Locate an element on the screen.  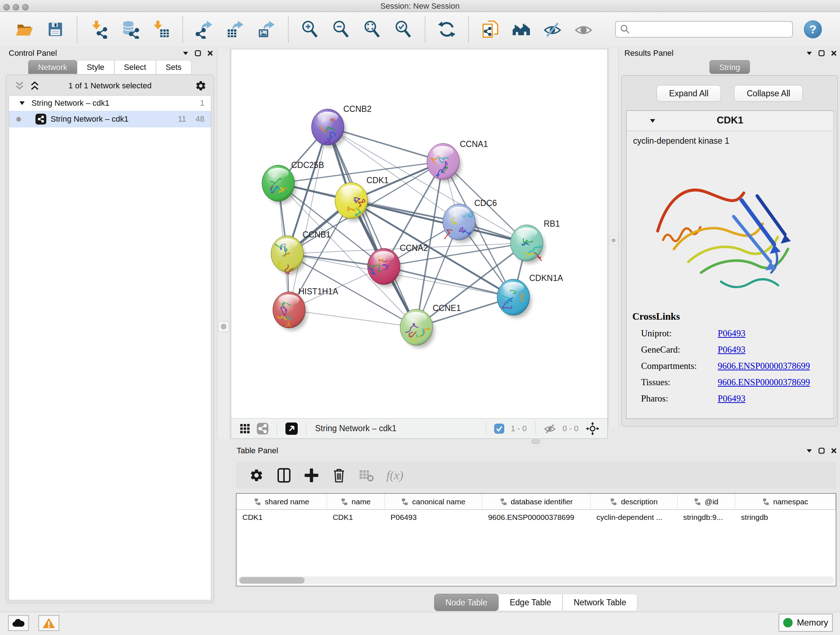
edge-CCNB2-CCNE1 is located at coordinates (372, 227).